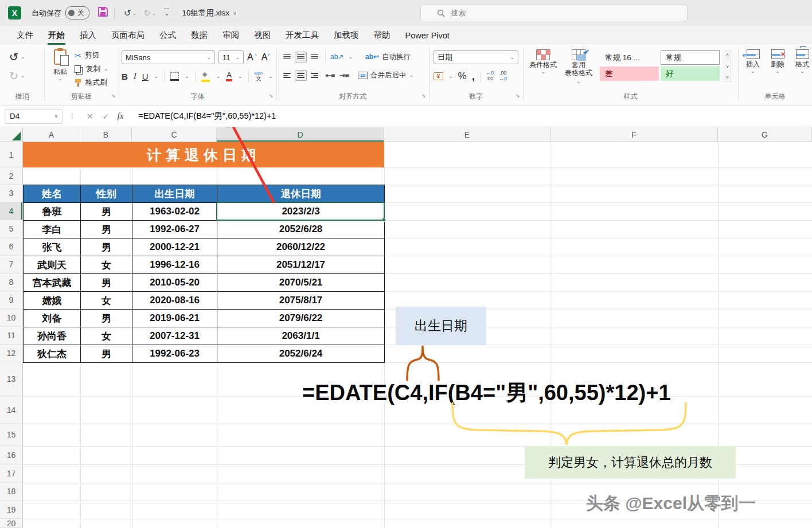 This screenshot has height=528, width=812. What do you see at coordinates (11, 135) in the screenshot?
I see `select-all-corner` at bounding box center [11, 135].